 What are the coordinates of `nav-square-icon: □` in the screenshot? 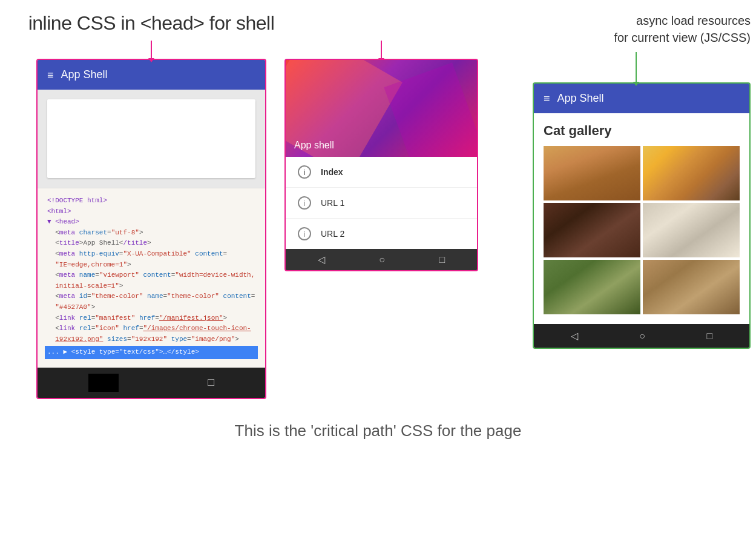 It's located at (211, 383).